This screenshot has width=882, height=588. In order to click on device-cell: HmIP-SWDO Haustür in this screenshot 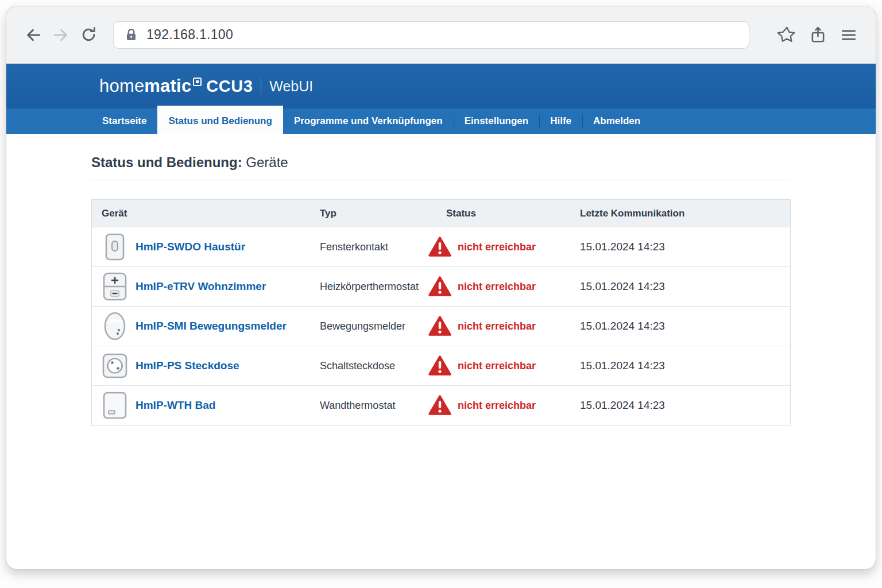, I will do `click(206, 247)`.